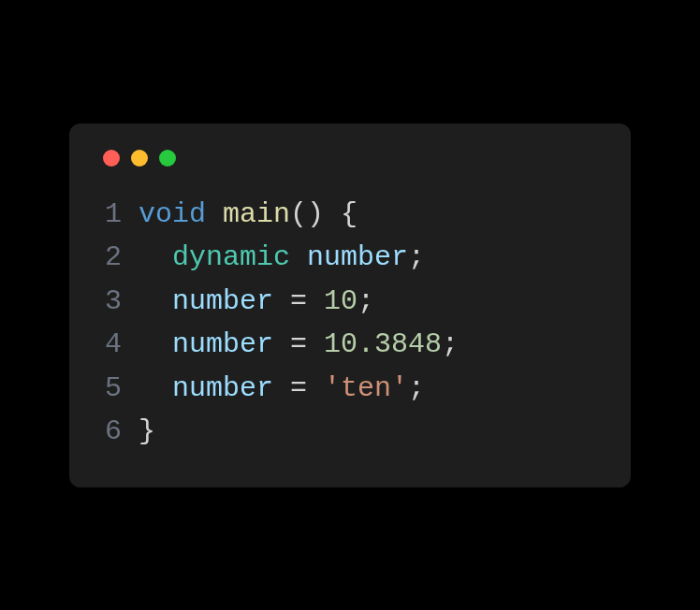  Describe the element at coordinates (324, 214) in the screenshot. I see `token-plain: () {` at that location.